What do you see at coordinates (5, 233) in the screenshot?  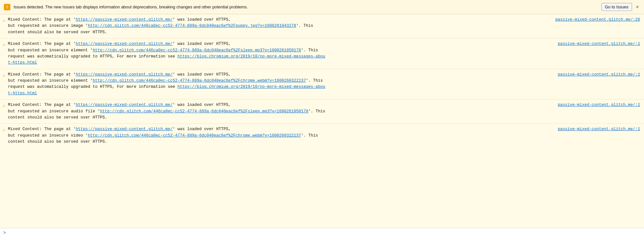 I see `chevron-right-icon: >` at bounding box center [5, 233].